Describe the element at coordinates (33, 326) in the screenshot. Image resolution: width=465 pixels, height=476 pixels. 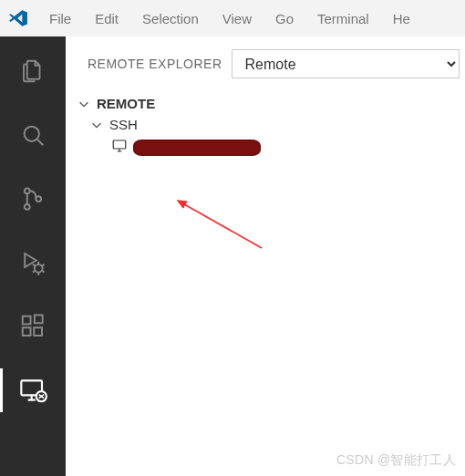
I see `extensions-icon` at that location.